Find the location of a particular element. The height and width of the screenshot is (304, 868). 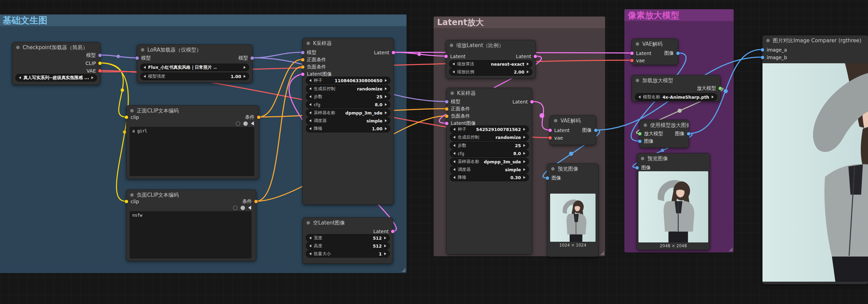

node-title-bar: 缩放Latent（比例） is located at coordinates (491, 45).